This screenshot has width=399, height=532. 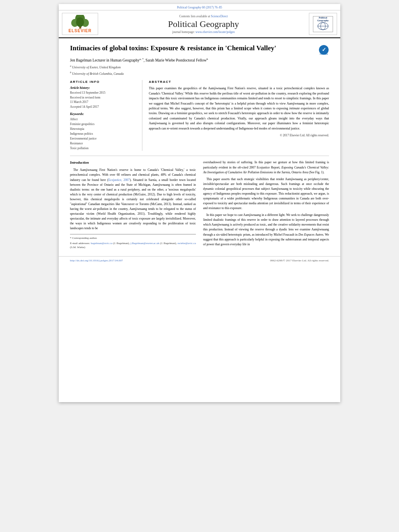 I want to click on copyright-notice: © 2017 Elsevier Ltd. All rights reserved…, so click(x=239, y=135).